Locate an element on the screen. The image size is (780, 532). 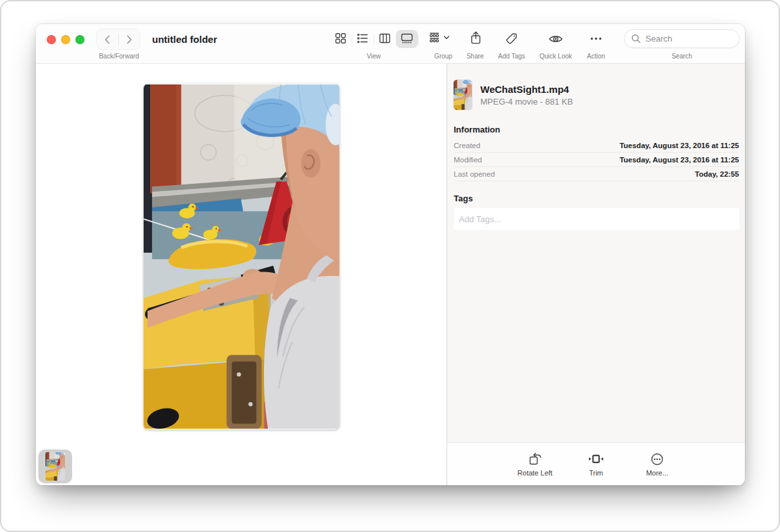
info-label: Modified is located at coordinates (468, 160).